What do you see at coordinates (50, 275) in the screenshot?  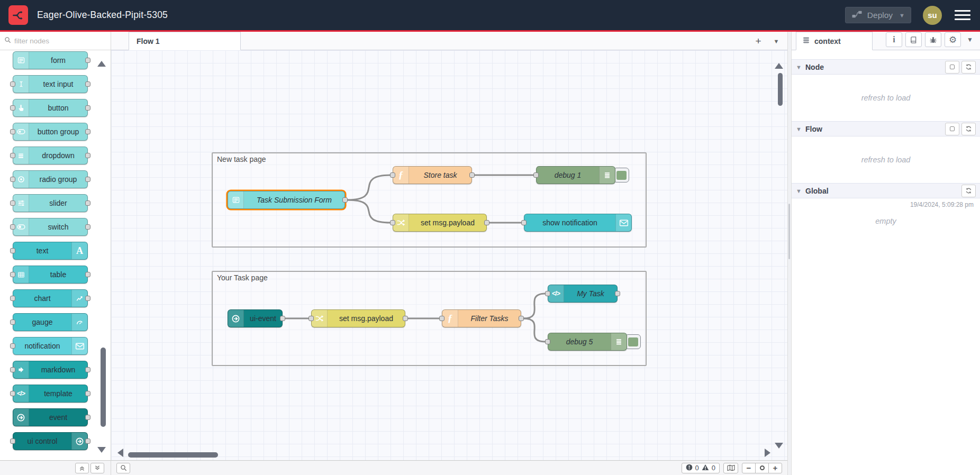 I see `palette-node-table: table` at bounding box center [50, 275].